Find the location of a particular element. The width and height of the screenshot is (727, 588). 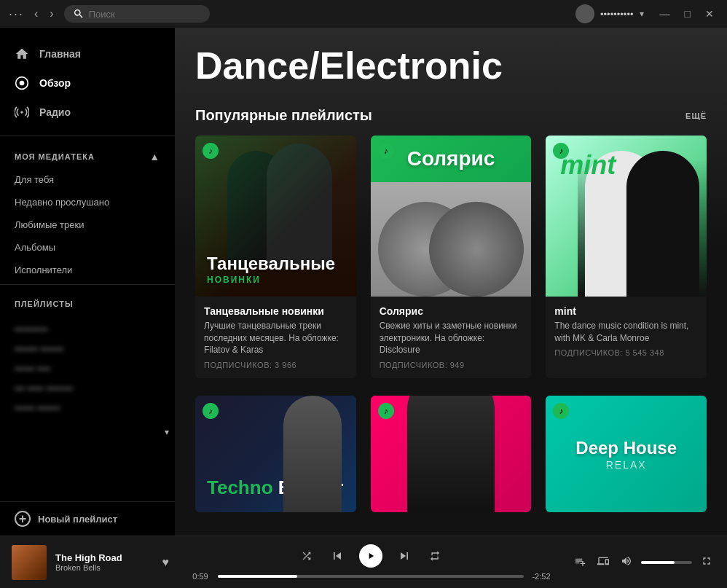

person-silhouette is located at coordinates (451, 454).